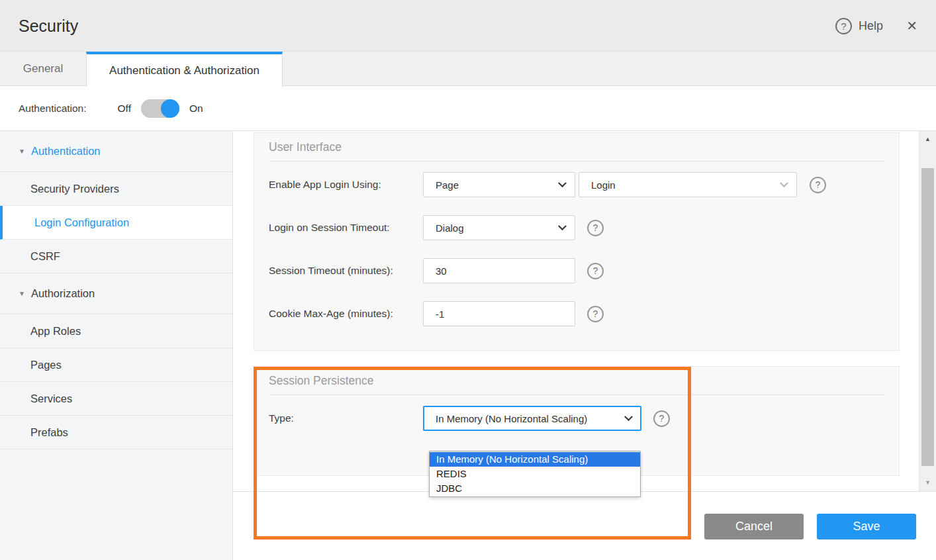 The width and height of the screenshot is (936, 560). I want to click on login-session-timeout-row: Login on Session Timeout: Dialog ?, so click(577, 228).